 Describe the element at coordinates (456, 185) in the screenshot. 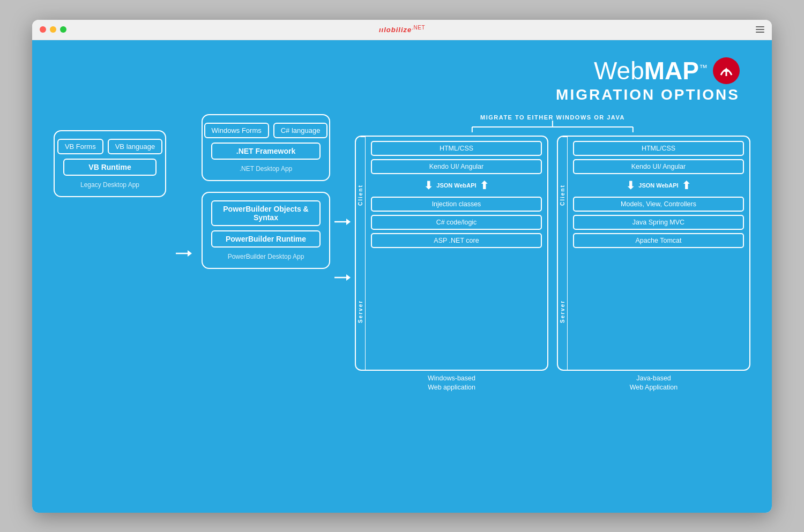

I see `win-json-label: JSON WebAPI` at that location.